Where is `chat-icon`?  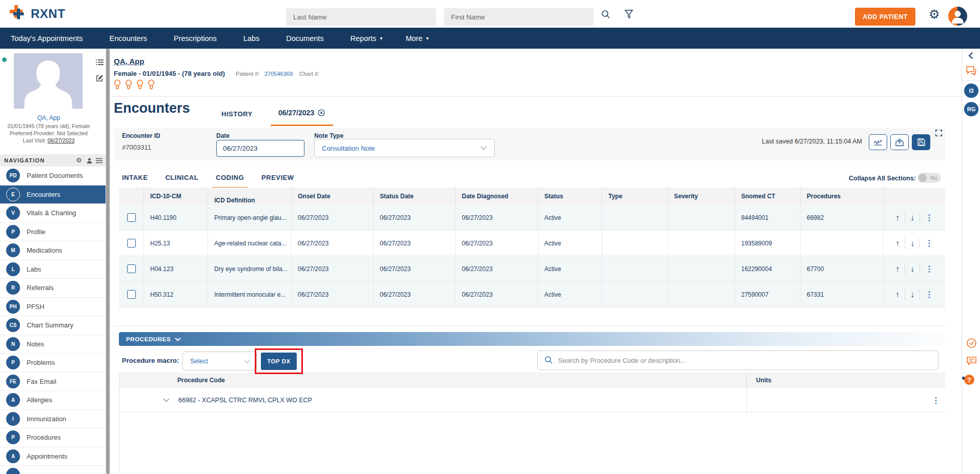 chat-icon is located at coordinates (971, 71).